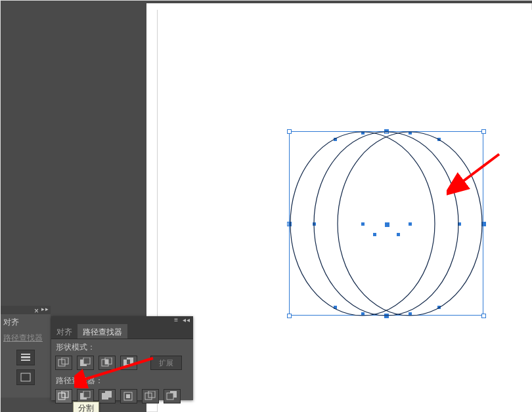 This screenshot has width=532, height=412. Describe the element at coordinates (150, 396) in the screenshot. I see `pathfinder-outline-button` at that location.